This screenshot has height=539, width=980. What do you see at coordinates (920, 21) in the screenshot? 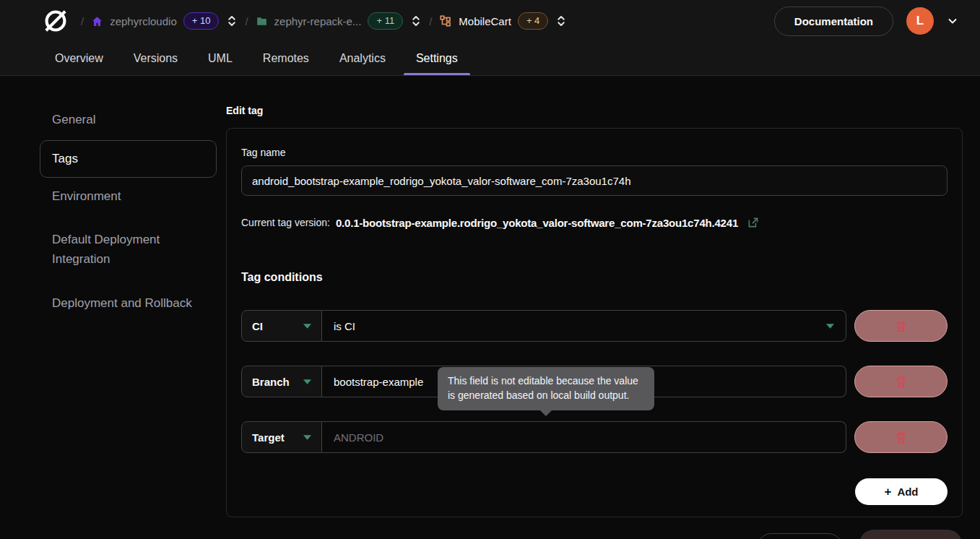
I see `avatar: L` at bounding box center [920, 21].